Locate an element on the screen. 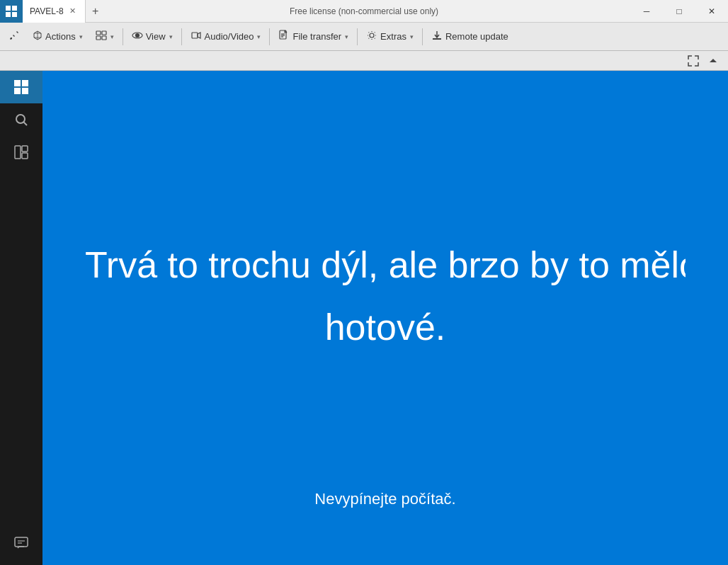 This screenshot has height=565, width=728. view-icon is located at coordinates (137, 37).